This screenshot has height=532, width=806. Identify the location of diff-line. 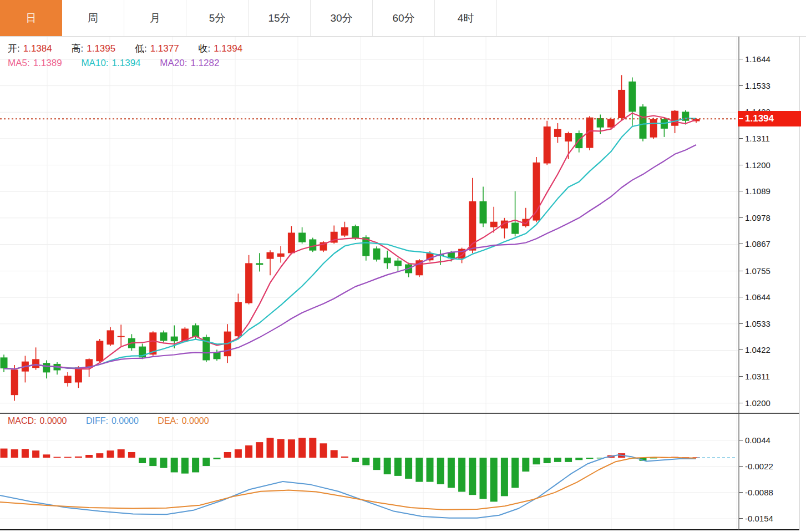
(348, 487).